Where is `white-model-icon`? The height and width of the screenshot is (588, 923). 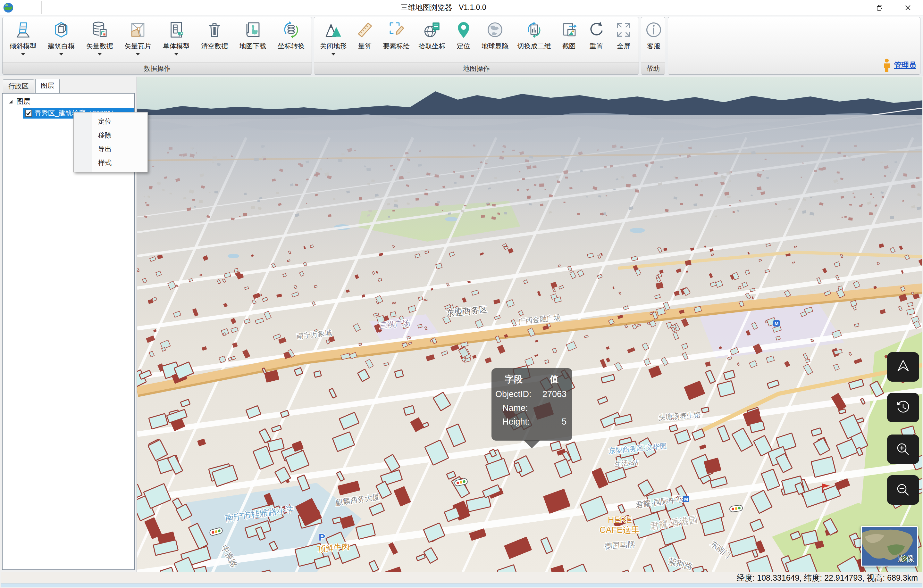 white-model-icon is located at coordinates (61, 31).